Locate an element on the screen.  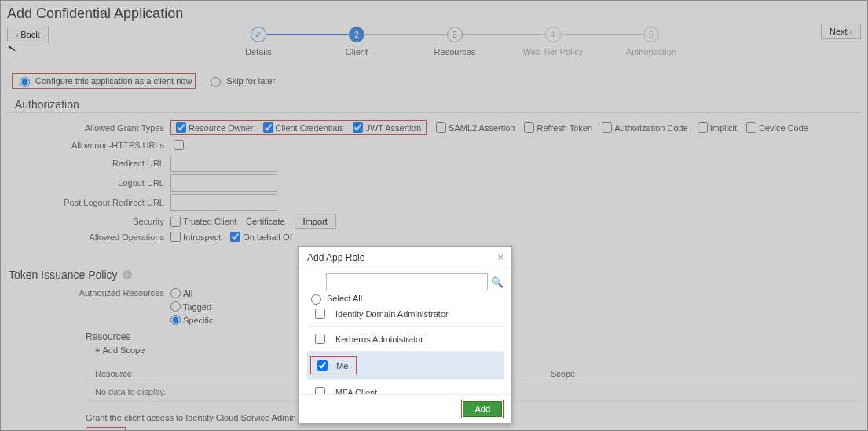
authres-specific: Specific is located at coordinates (192, 320).